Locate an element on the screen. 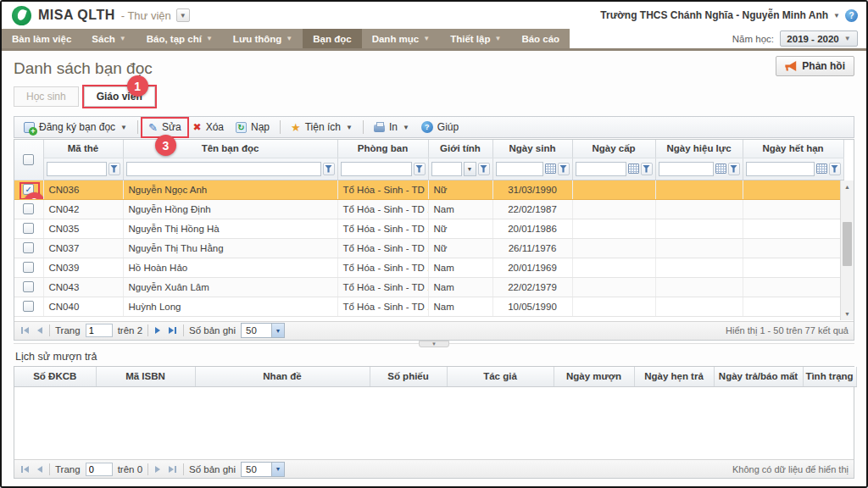  register-reader-button: Đăng ký bạn đọc ▼ is located at coordinates (75, 127).